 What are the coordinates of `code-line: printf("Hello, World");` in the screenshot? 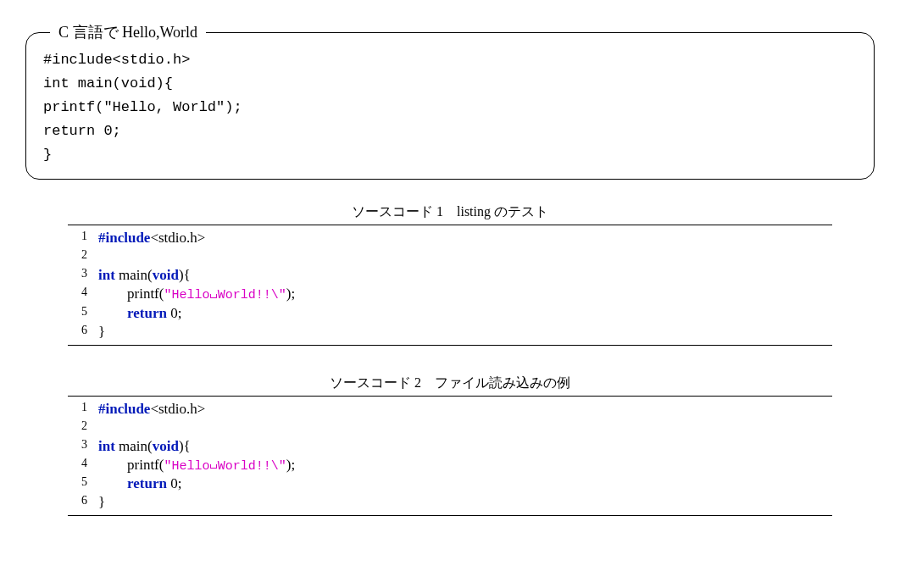 It's located at (142, 107).